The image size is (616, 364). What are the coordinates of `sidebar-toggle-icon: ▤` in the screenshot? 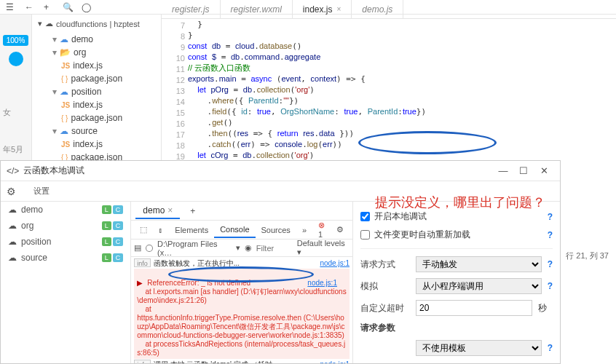 It's located at (138, 248).